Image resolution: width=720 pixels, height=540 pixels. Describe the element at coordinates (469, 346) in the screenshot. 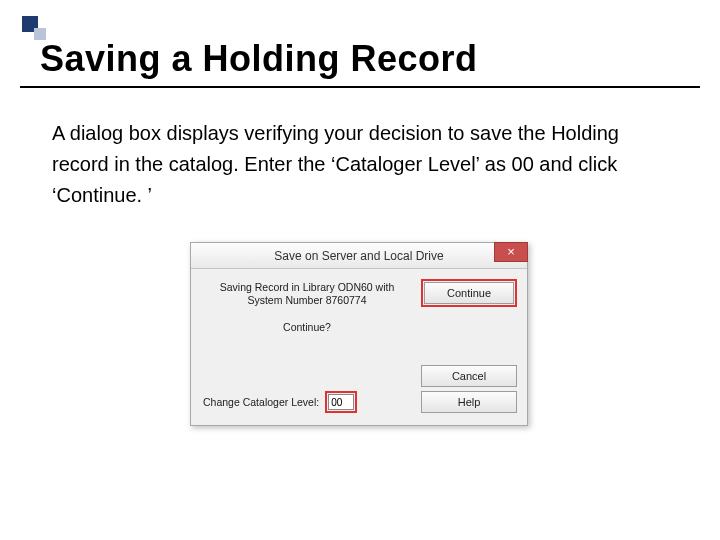

I see `dialog-button-column: Continue Cancel Help` at that location.